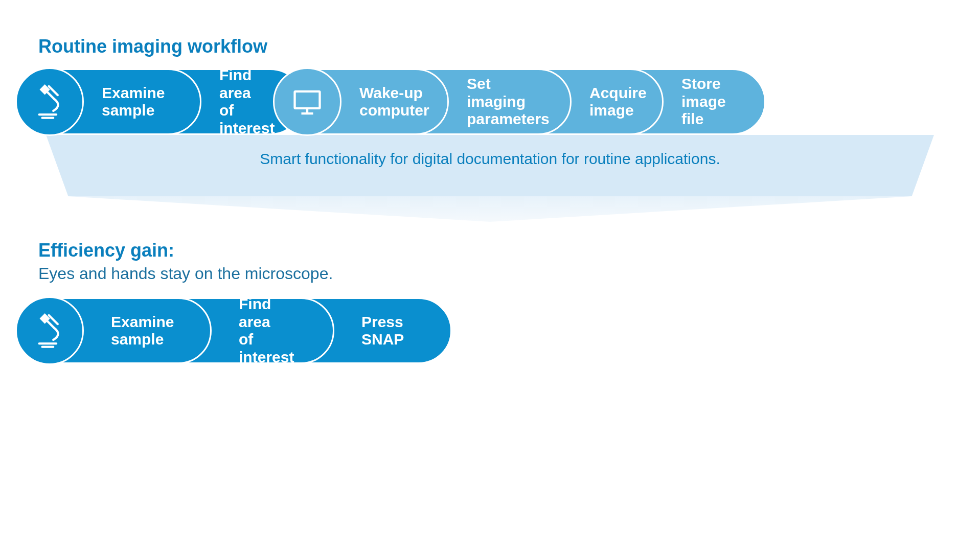  What do you see at coordinates (713, 102) in the screenshot?
I see `step-label: Storeimage file` at bounding box center [713, 102].